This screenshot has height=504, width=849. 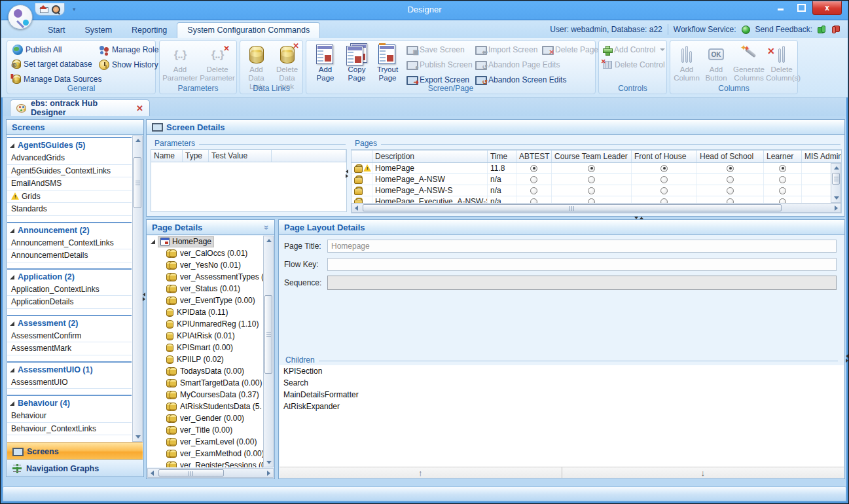 What do you see at coordinates (634, 65) in the screenshot?
I see `delete-control-button: ✕ Delete Control` at bounding box center [634, 65].